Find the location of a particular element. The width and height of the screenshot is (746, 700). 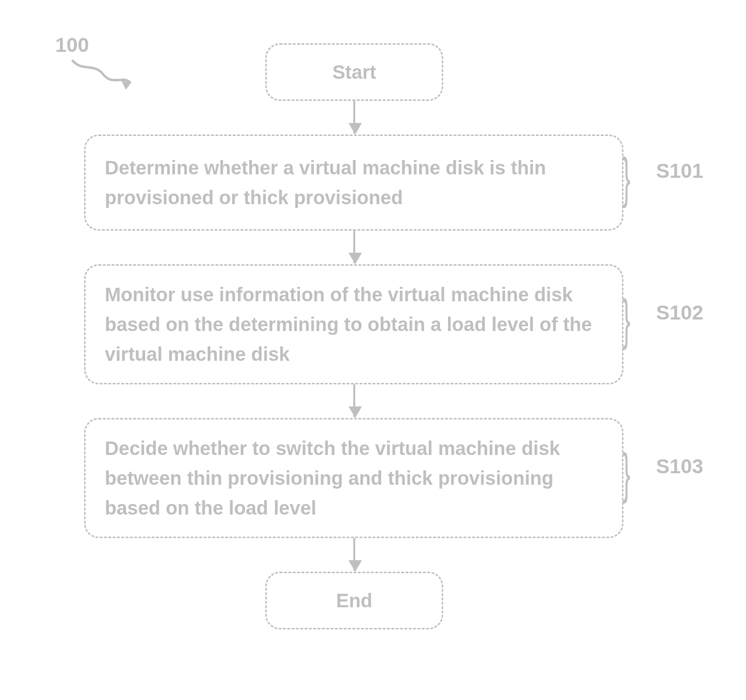

step-s103-text: Decide whether to switch the virtual mac… is located at coordinates (354, 478).